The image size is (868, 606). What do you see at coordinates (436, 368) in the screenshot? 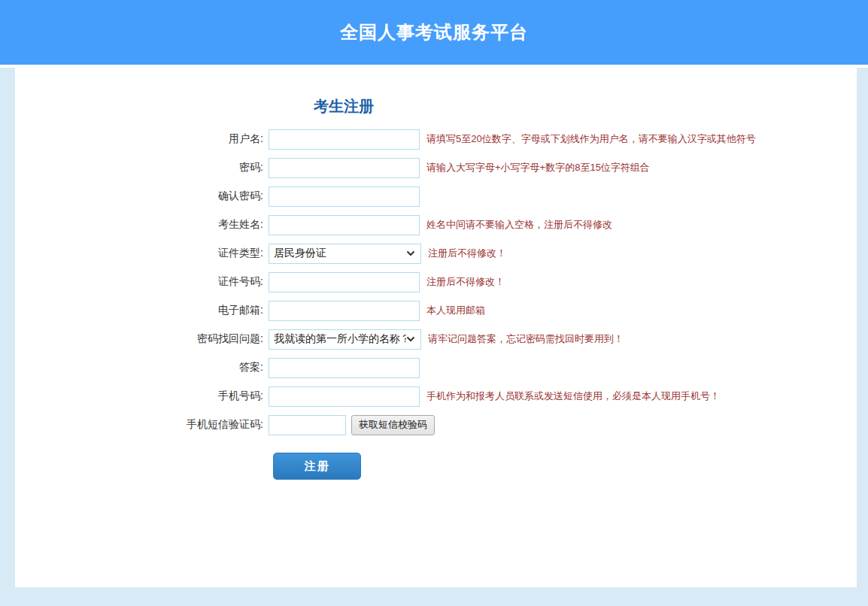
I see `form-row-answer: 答案:` at bounding box center [436, 368].